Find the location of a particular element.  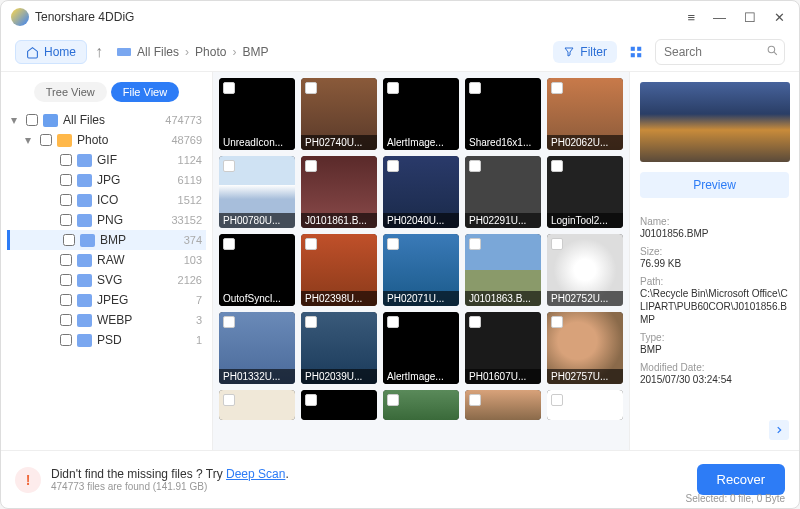

tree-label: Photo is located at coordinates (122, 140).